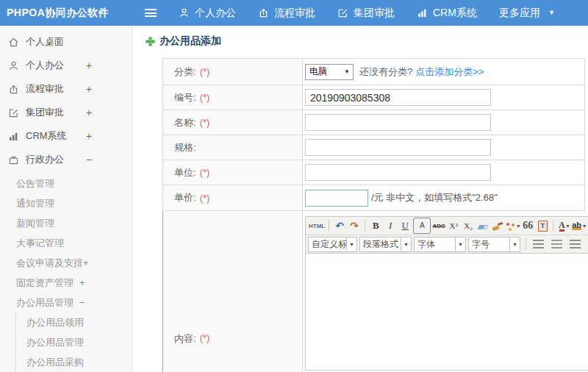  What do you see at coordinates (66, 89) in the screenshot?
I see `sidebar-item-workflow-approval: 流程审批 +` at bounding box center [66, 89].